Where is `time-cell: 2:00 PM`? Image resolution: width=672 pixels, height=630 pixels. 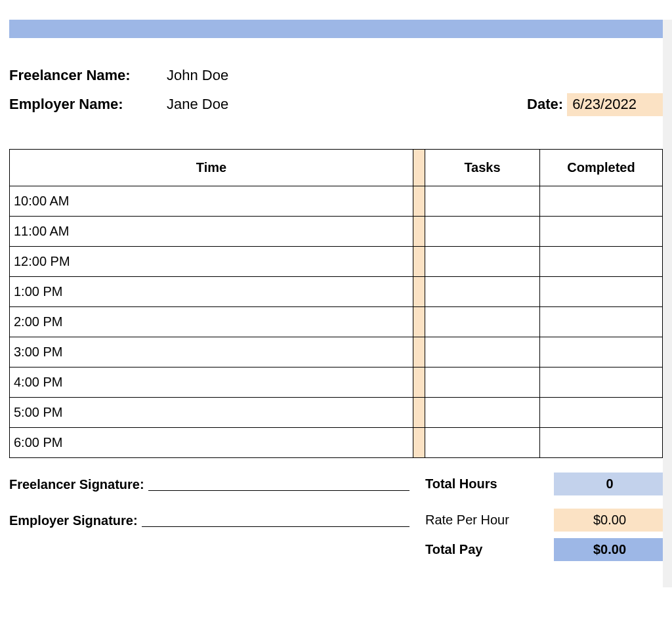 time-cell: 2:00 PM is located at coordinates (211, 322).